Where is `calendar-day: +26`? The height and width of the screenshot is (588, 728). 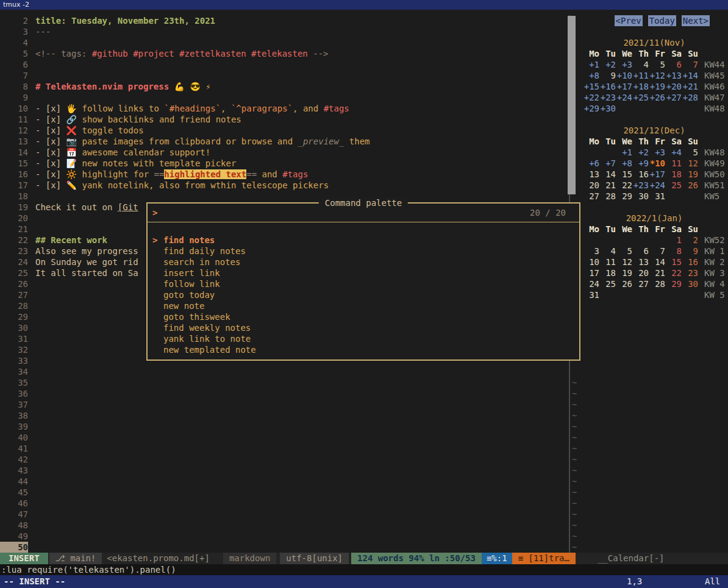 calendar-day: +26 is located at coordinates (657, 97).